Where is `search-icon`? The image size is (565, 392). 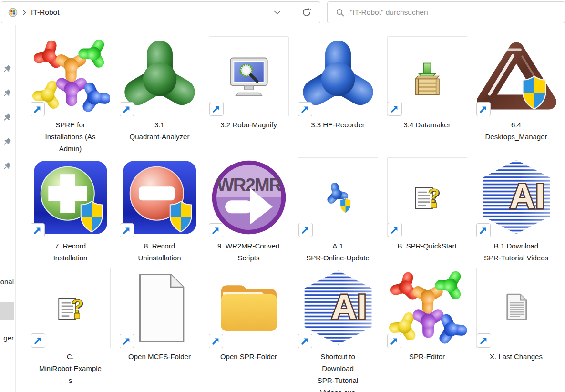
search-icon is located at coordinates (340, 12).